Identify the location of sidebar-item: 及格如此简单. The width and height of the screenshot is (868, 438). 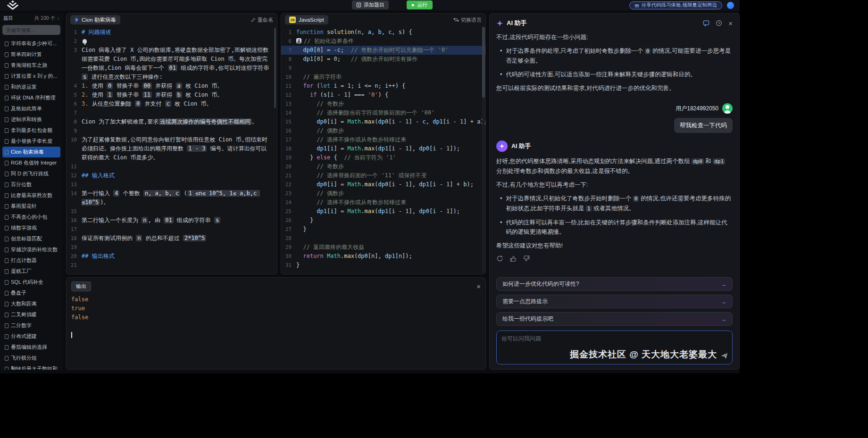
(31, 108).